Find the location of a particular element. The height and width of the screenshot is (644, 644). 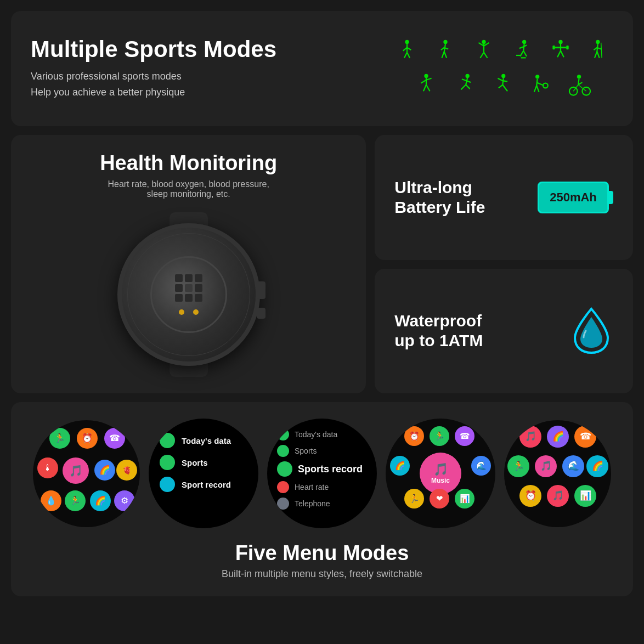

menu-item-sports: Sports is located at coordinates (204, 462).